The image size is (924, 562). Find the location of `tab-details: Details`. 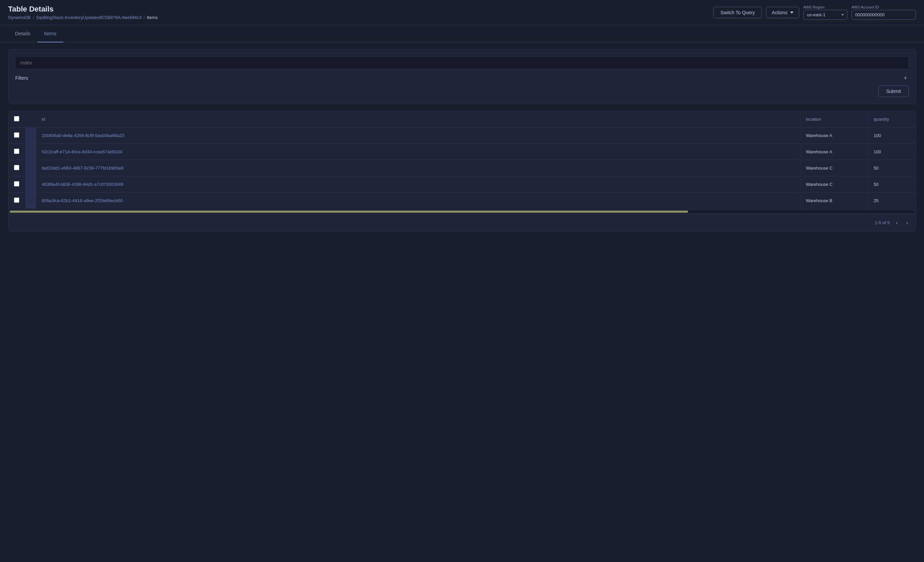

tab-details: Details is located at coordinates (22, 34).